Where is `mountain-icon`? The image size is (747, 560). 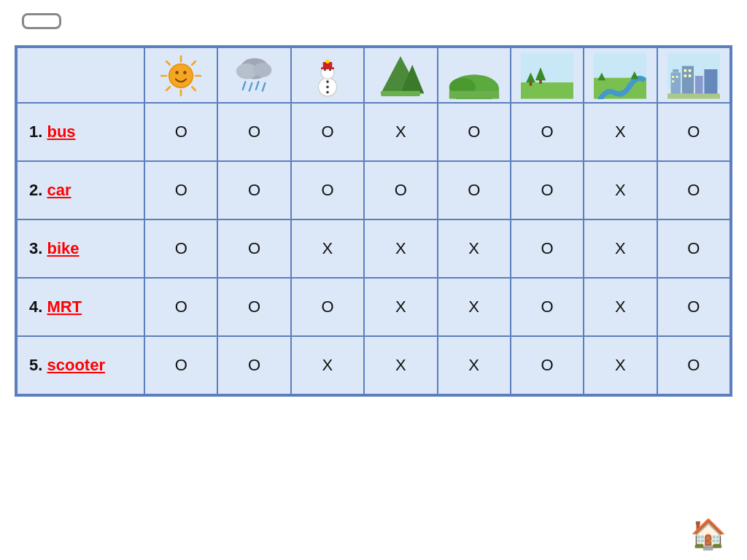
mountain-icon is located at coordinates (400, 76).